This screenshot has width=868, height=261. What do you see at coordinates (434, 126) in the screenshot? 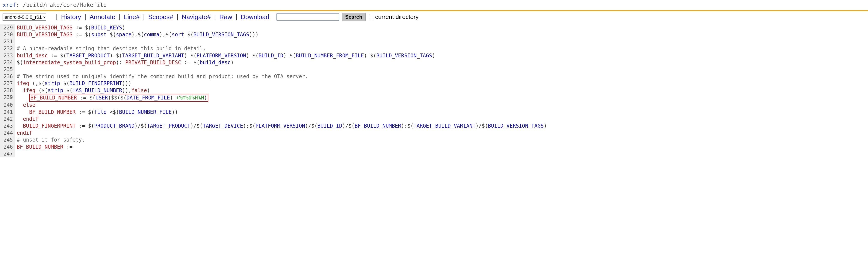
I see `code-line: 243 BUILD_FINGERPRINT := $(PRODUCT_BRAND…` at bounding box center [434, 126].